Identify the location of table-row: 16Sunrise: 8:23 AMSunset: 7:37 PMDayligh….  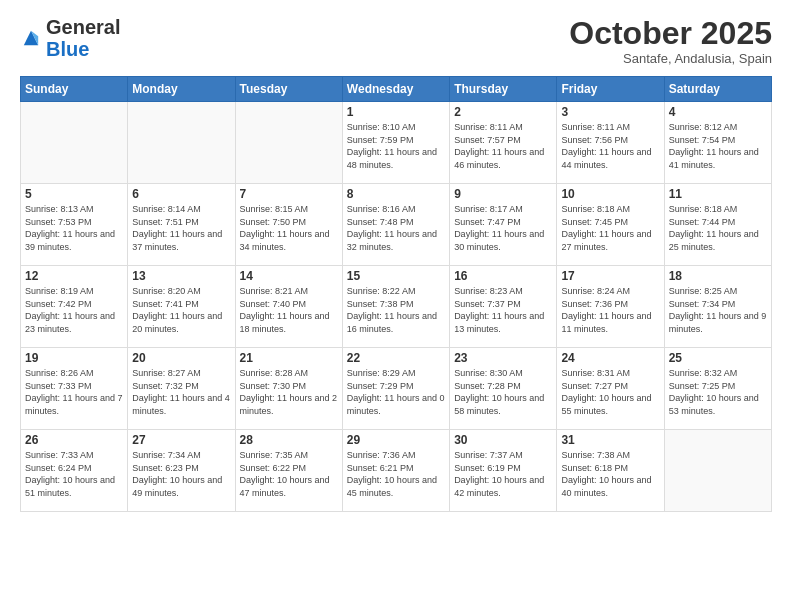
(504, 307).